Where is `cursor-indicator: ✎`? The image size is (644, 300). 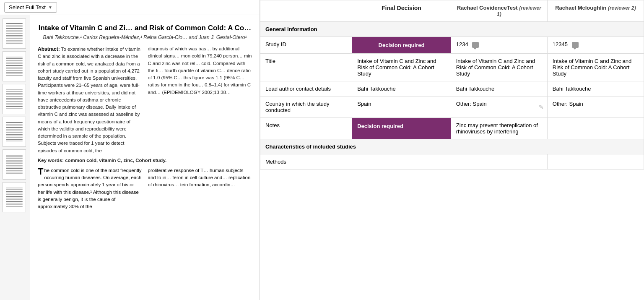 cursor-indicator: ✎ is located at coordinates (541, 107).